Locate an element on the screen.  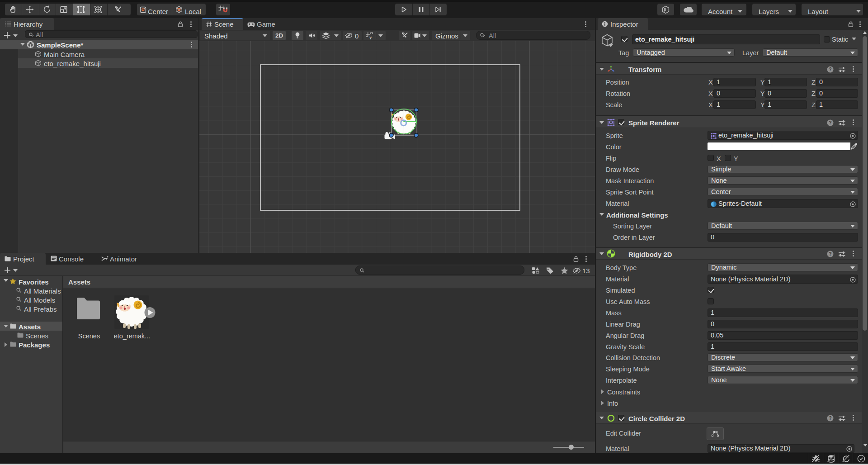
svg-text: Y is located at coordinates (371, 37).